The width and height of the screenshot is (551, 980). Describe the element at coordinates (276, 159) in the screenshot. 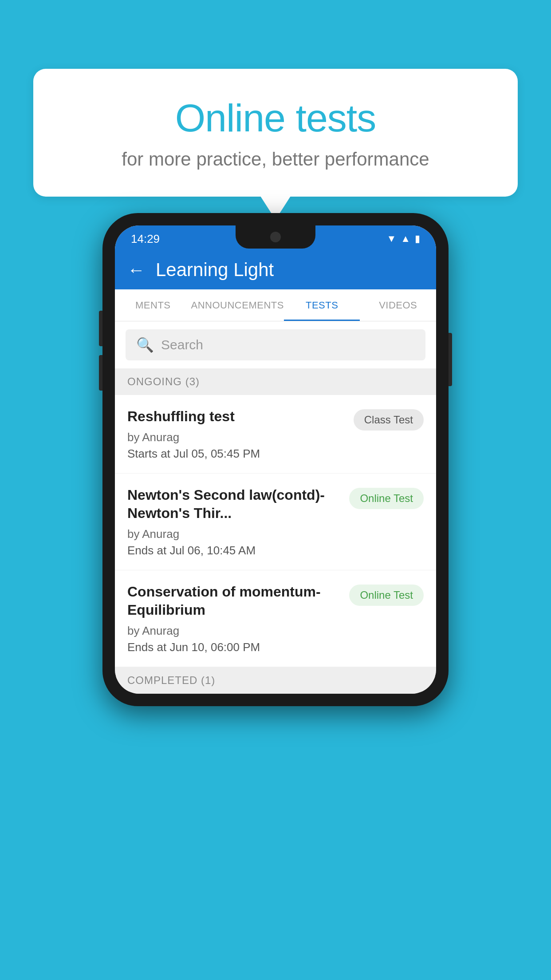

I see `bubble-subtitle: for more practice, better performance` at that location.